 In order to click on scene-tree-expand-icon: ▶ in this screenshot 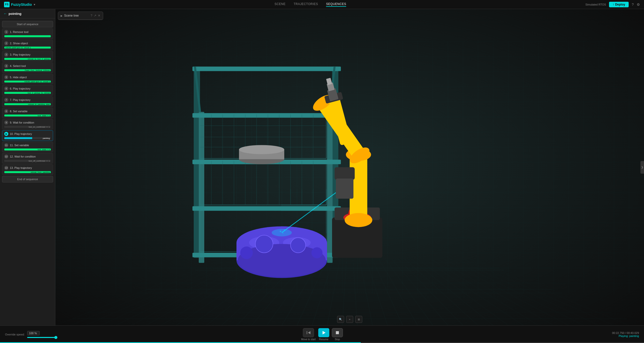, I will do `click(62, 16)`.